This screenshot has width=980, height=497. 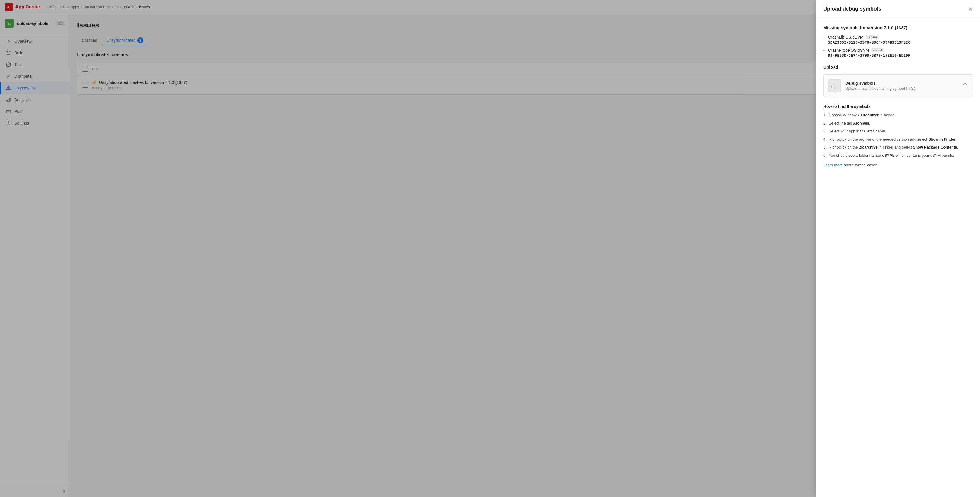 What do you see at coordinates (965, 86) in the screenshot?
I see `upload-arrow-icon` at bounding box center [965, 86].